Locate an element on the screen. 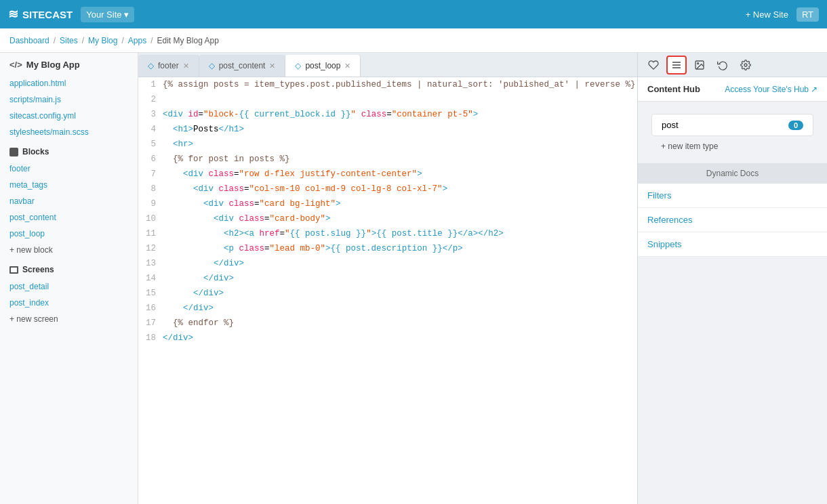  code-line-3: 3<div id="block-{{ current_block.id }}" … is located at coordinates (388, 114).